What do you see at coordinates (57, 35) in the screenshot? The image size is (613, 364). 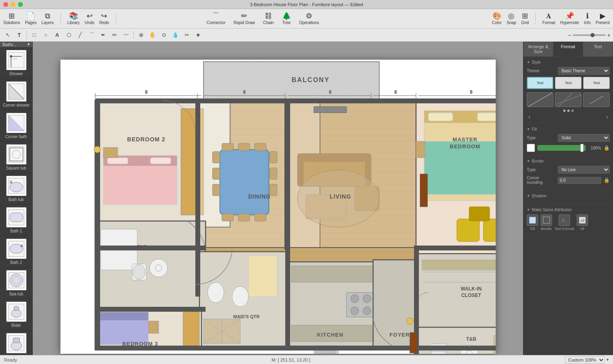 I see `text-tool2: A` at bounding box center [57, 35].